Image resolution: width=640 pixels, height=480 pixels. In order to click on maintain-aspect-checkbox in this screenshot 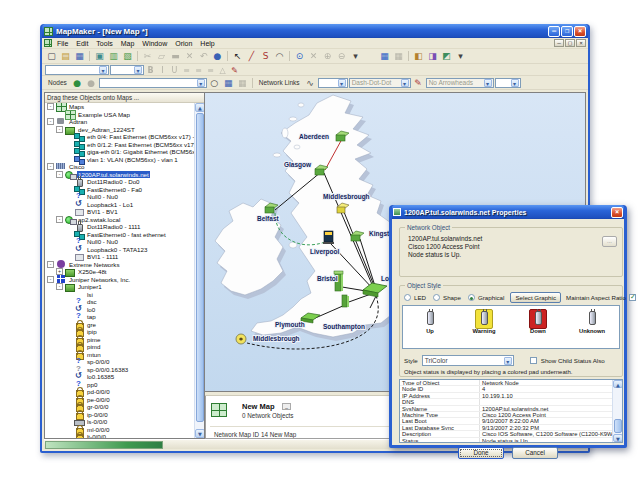, I will do `click(632, 298)`.